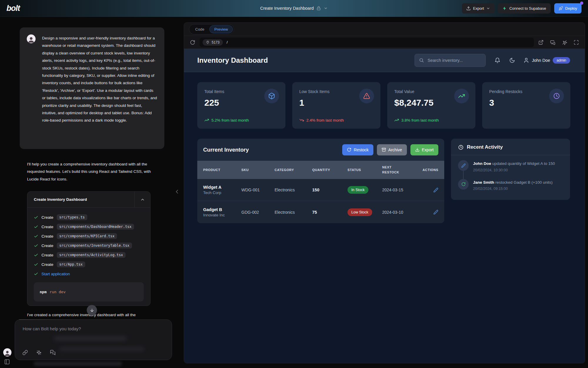 Image resolution: width=588 pixels, height=368 pixels. What do you see at coordinates (78, 364) in the screenshot?
I see `blurred-content` at bounding box center [78, 364].